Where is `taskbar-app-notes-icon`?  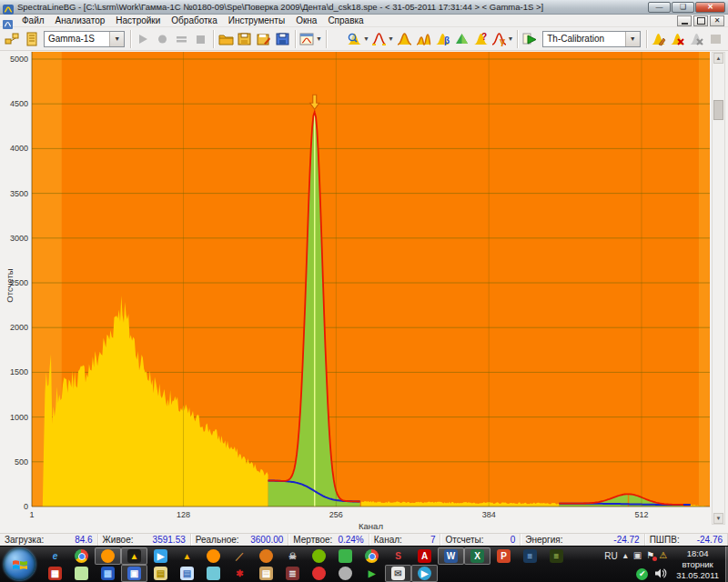 taskbar-app-notes-icon is located at coordinates (82, 573).